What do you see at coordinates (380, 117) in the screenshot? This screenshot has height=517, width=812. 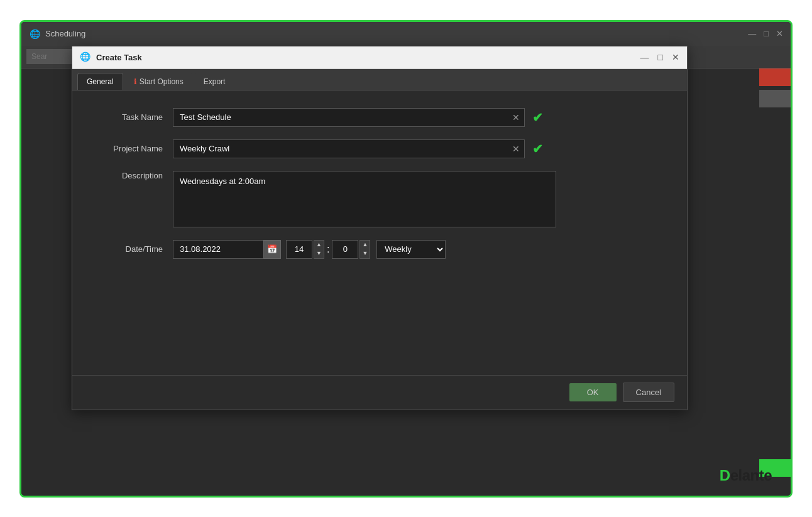 I see `task-name-row: Task Name ✕ ✔` at bounding box center [380, 117].